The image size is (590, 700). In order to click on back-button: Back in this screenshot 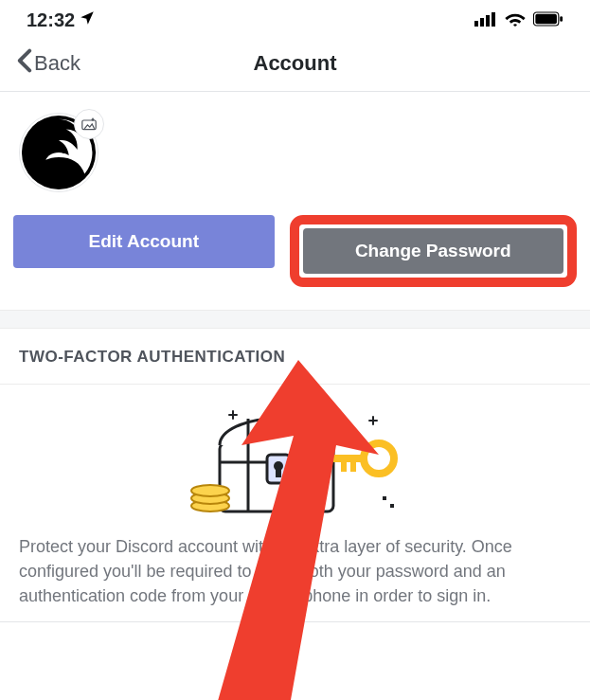, I will do `click(49, 63)`.